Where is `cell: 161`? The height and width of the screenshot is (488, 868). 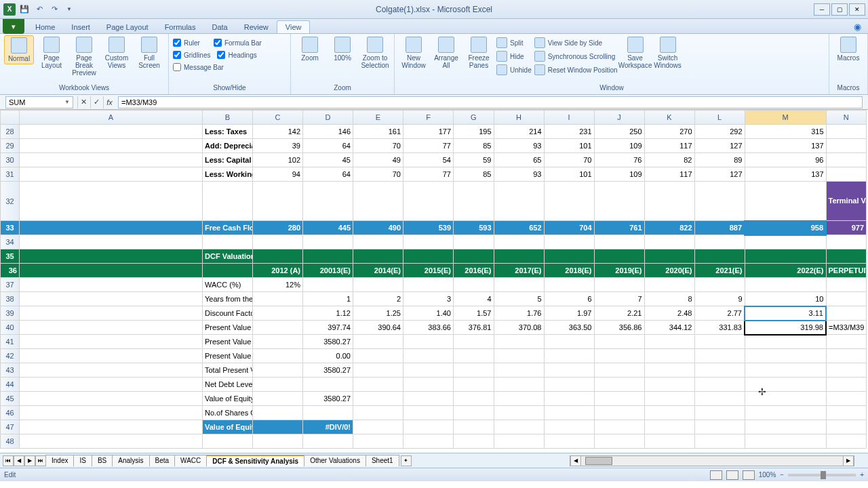
cell: 161 is located at coordinates (378, 131).